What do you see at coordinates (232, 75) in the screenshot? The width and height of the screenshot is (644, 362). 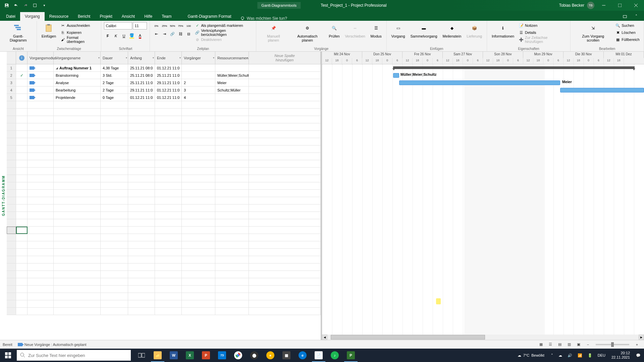 I see `cell-resources: Müller;Meier;Schultz` at bounding box center [232, 75].